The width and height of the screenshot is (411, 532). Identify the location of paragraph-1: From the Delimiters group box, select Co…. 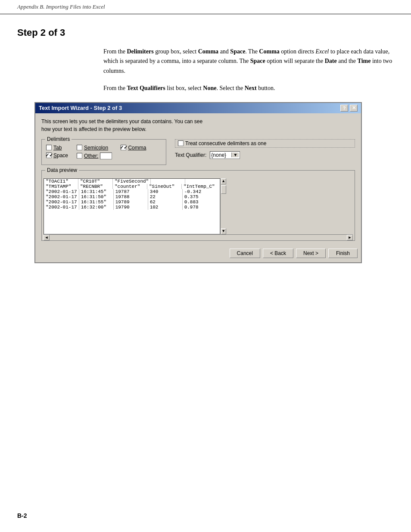
(249, 61).